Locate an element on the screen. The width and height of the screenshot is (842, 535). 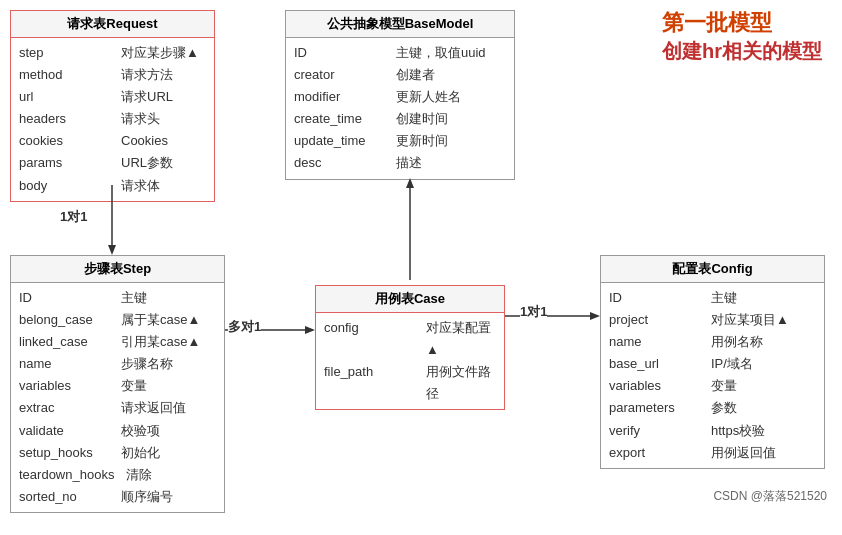
field-row: headers请求头 is located at coordinates (112, 119).